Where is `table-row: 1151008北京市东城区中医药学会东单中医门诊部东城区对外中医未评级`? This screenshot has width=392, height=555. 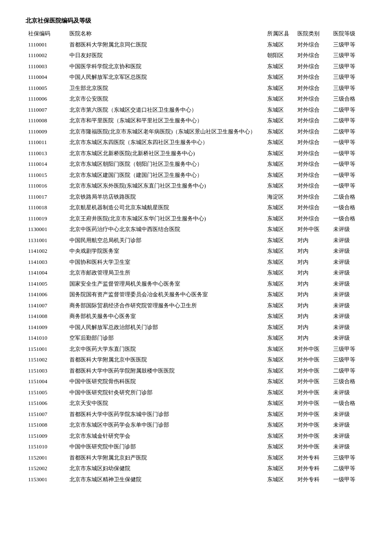
table-row: 1151008北京市东城区中医药学会东单中医门诊部东城区对外中医未评级 is located at coordinates (196, 425).